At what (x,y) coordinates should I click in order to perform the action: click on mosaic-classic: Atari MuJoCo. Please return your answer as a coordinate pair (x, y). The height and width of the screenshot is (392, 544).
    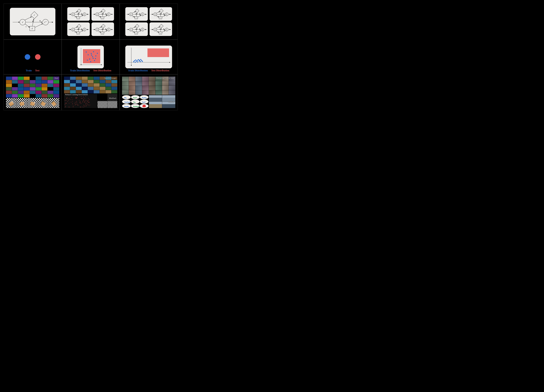
    Looking at the image, I should click on (33, 92).